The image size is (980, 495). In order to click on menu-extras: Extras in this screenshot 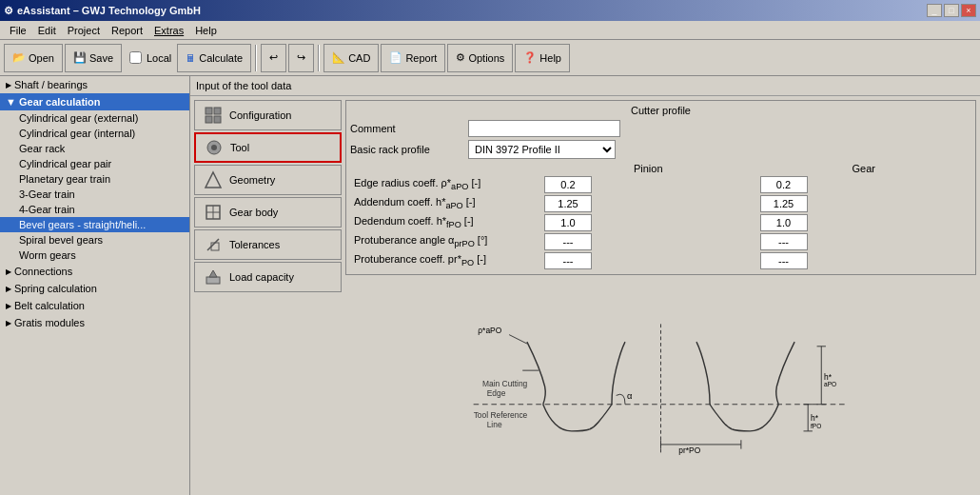, I will do `click(169, 30)`.